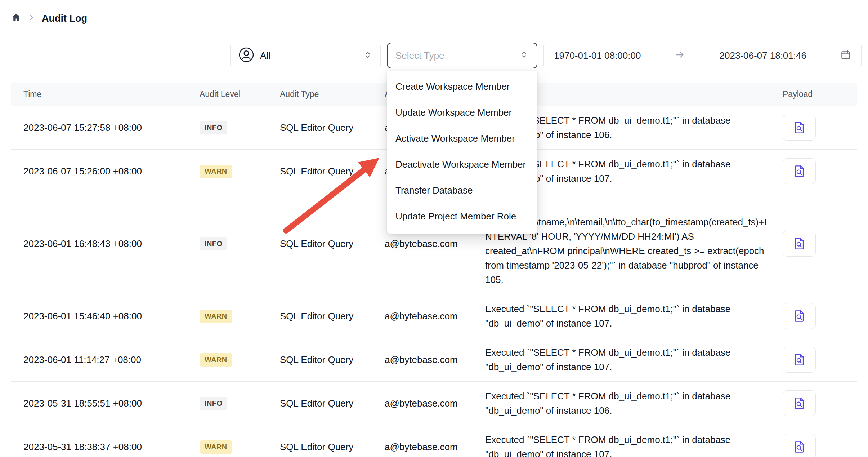  Describe the element at coordinates (305, 56) in the screenshot. I see `actor-filter-select: All` at that location.